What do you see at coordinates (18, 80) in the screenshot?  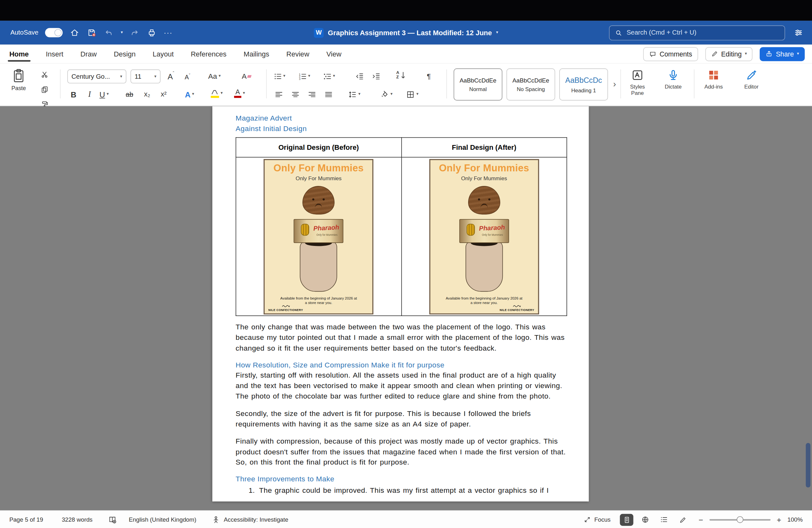 I see `paste-button: Paste` at bounding box center [18, 80].